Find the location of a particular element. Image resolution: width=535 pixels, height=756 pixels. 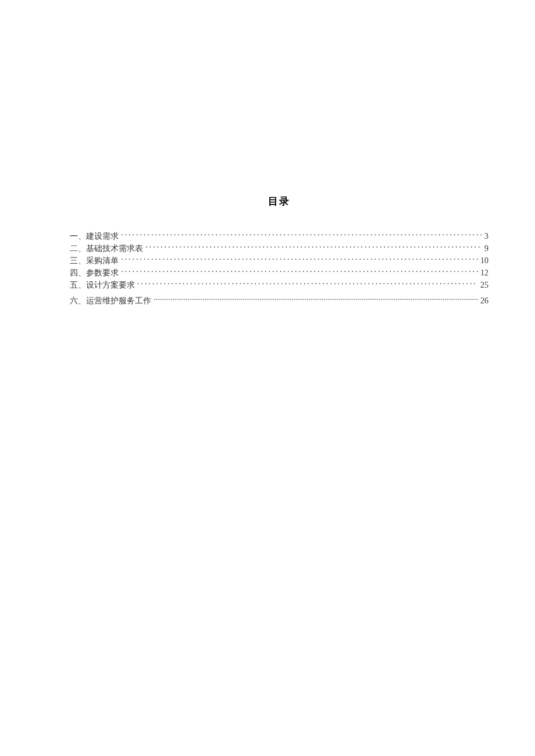

toc-entry: 二、基础技术需求表 9 is located at coordinates (279, 249).